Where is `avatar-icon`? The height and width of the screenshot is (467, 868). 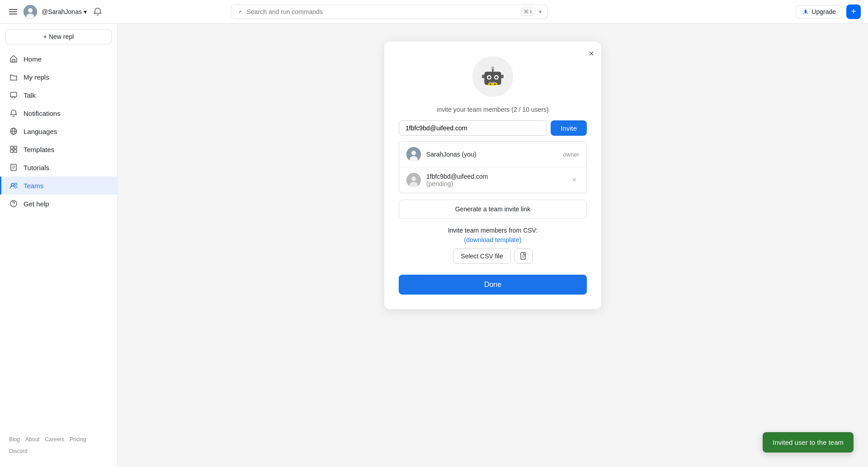 avatar-icon is located at coordinates (30, 12).